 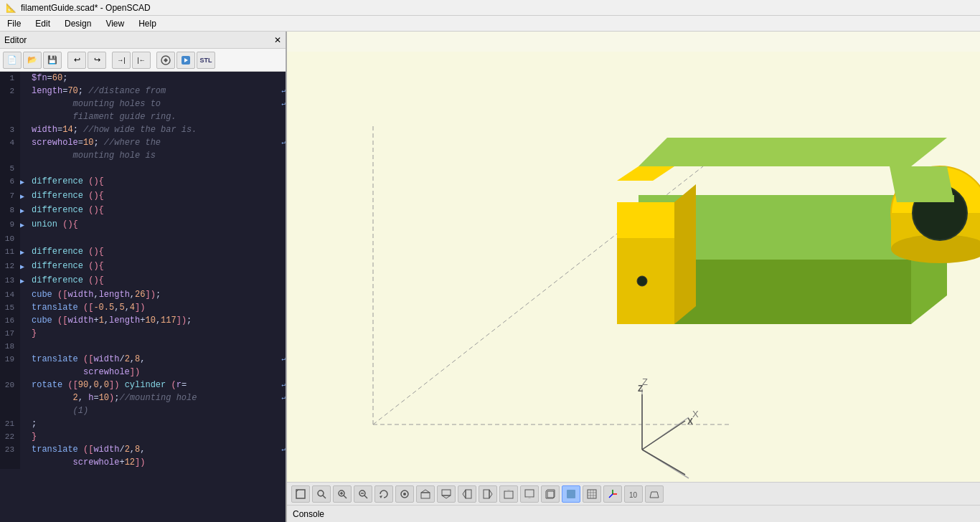 I want to click on vp-render-wireframe-btn, so click(x=592, y=494).